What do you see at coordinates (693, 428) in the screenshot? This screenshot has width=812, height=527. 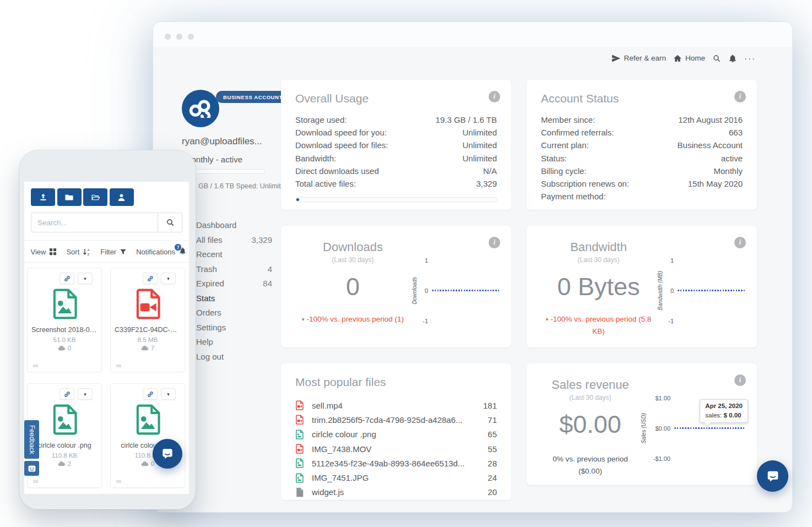 I see `sales-chart: Sales (USD) $1.00 $0.00 -$1.00 Apr 25, 2…` at bounding box center [693, 428].